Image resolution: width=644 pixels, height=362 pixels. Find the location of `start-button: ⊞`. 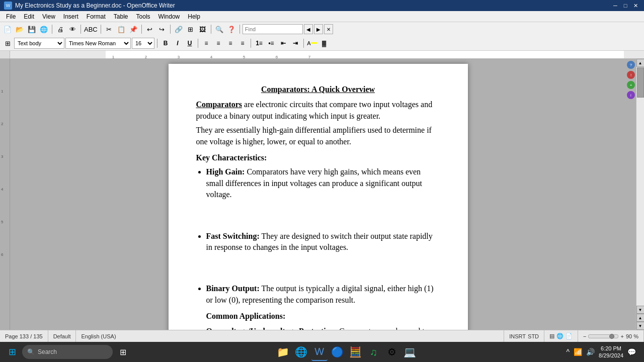

start-button: ⊞ is located at coordinates (12, 352).